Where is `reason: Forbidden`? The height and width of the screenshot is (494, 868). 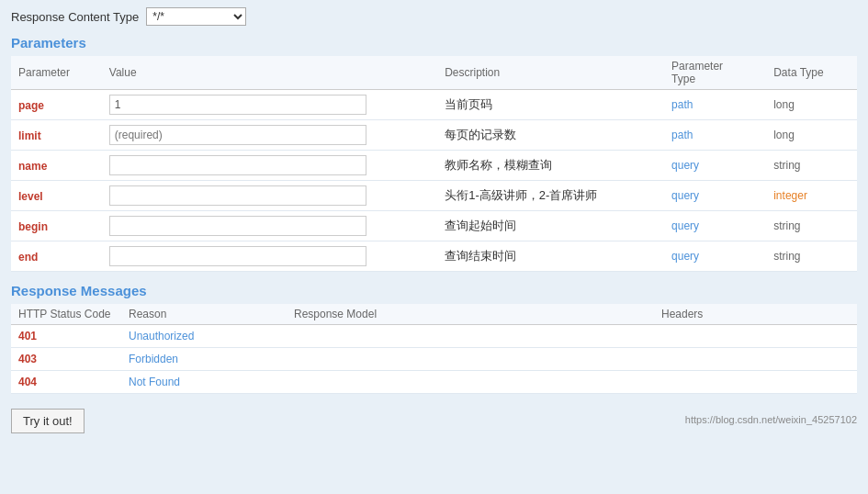 reason: Forbidden is located at coordinates (204, 360).